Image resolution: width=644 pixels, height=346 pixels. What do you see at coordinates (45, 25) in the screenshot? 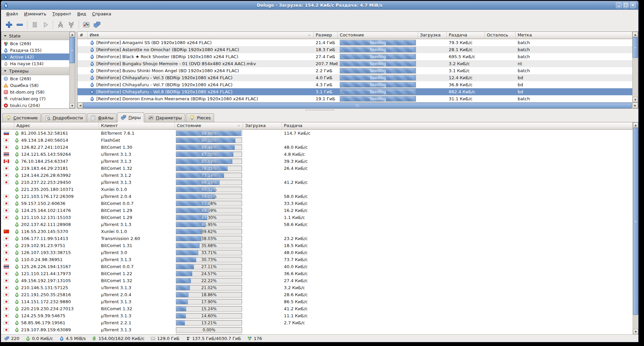
I see `resume-torrent-button` at bounding box center [45, 25].